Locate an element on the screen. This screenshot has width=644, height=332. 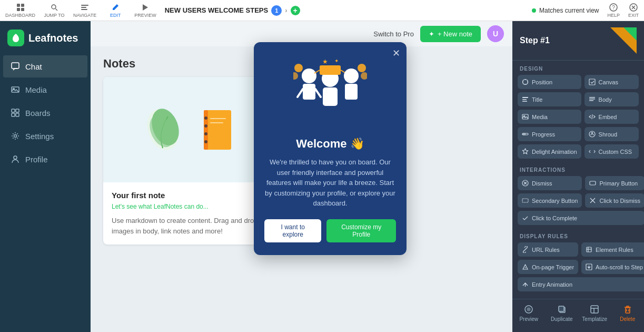
interactions-secondary-btn: Secondary Button is located at coordinates (550, 200).